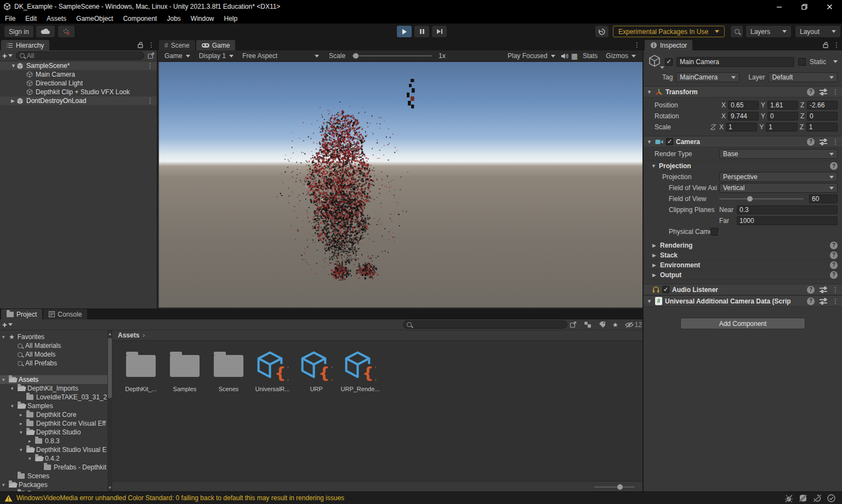  I want to click on rotation-x-field: 9.744, so click(743, 116).